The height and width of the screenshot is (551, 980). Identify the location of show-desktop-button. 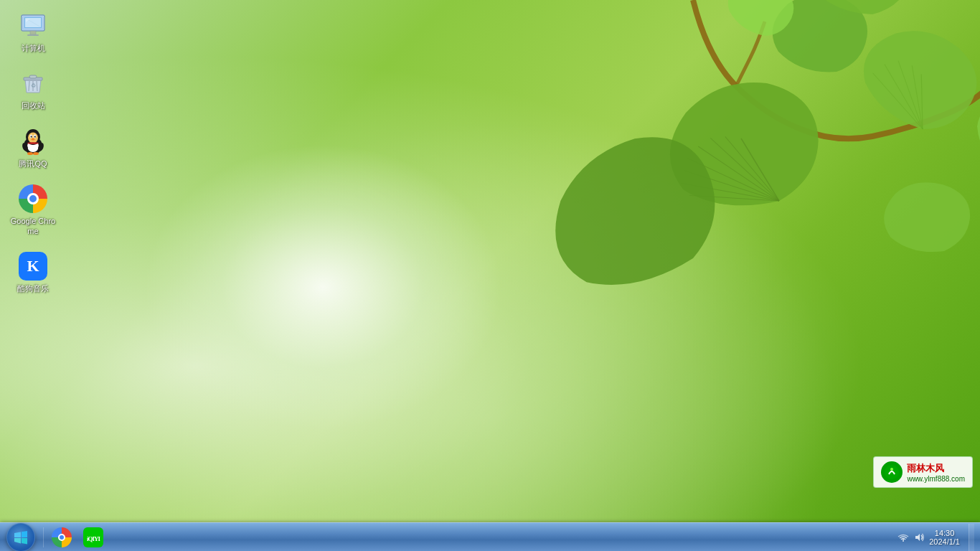
(971, 537).